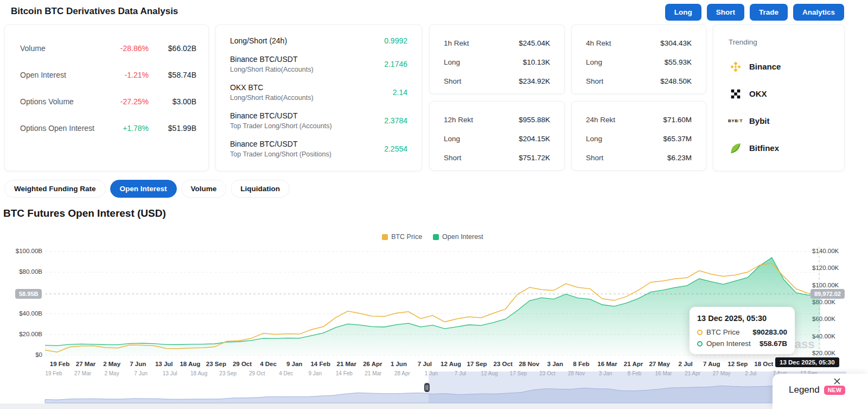  I want to click on rekt-value: $10.13K, so click(537, 62).